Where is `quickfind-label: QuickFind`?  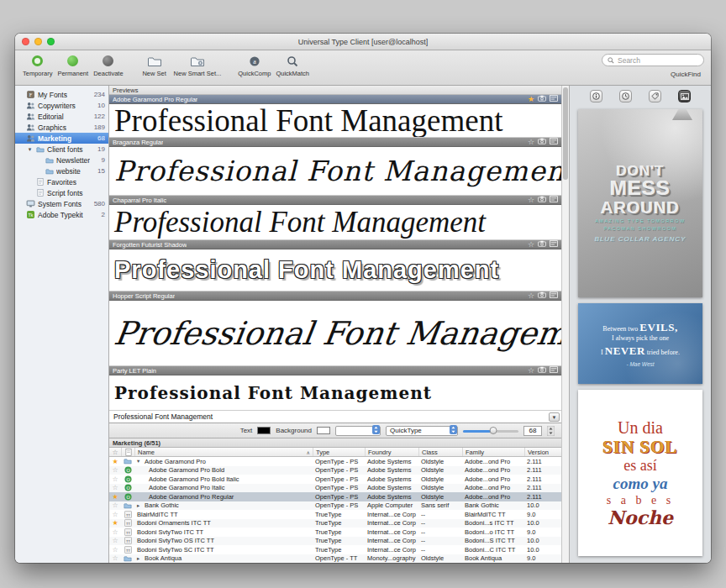 quickfind-label: QuickFind is located at coordinates (687, 74).